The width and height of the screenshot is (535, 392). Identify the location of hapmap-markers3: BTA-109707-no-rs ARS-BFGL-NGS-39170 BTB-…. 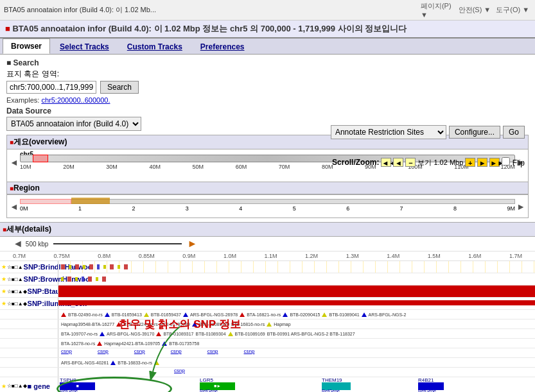
(297, 334).